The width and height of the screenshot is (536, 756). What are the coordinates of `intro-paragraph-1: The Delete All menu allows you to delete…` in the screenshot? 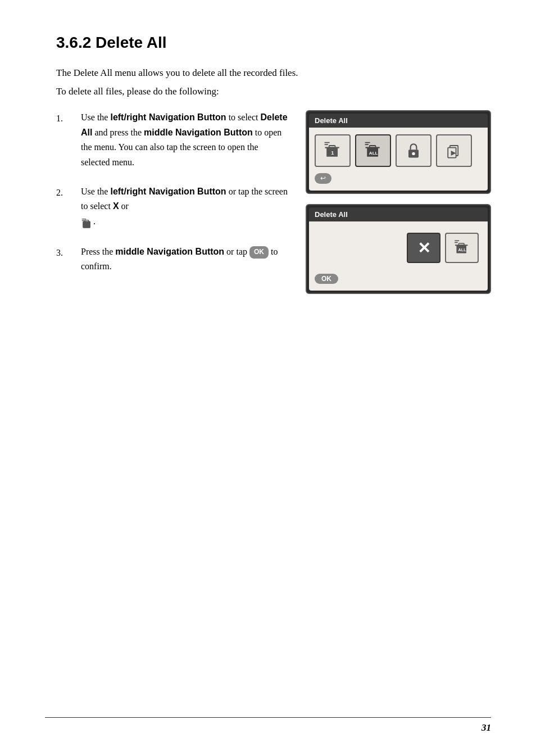 It's located at (274, 73).